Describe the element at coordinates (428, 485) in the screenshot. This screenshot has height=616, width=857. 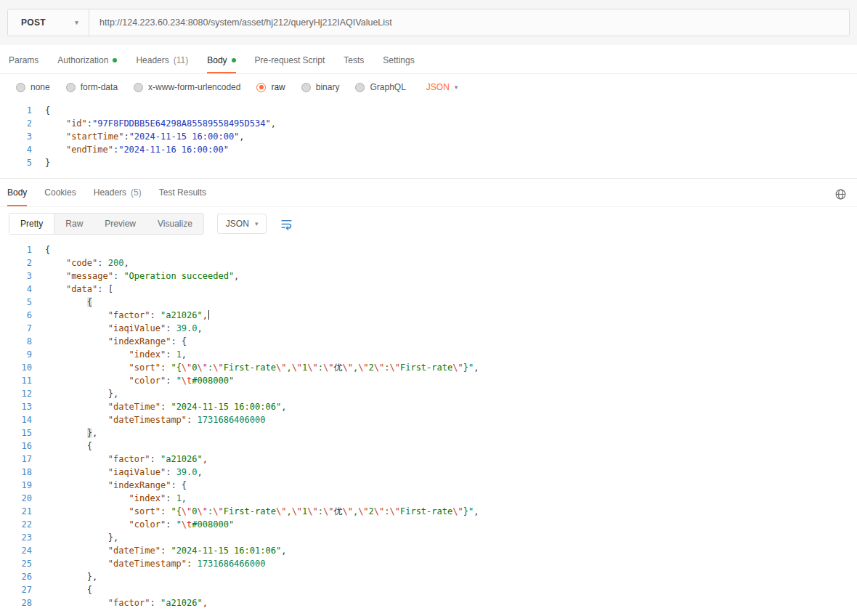
I see `code-line-19: 19 "indexRange": {` at that location.